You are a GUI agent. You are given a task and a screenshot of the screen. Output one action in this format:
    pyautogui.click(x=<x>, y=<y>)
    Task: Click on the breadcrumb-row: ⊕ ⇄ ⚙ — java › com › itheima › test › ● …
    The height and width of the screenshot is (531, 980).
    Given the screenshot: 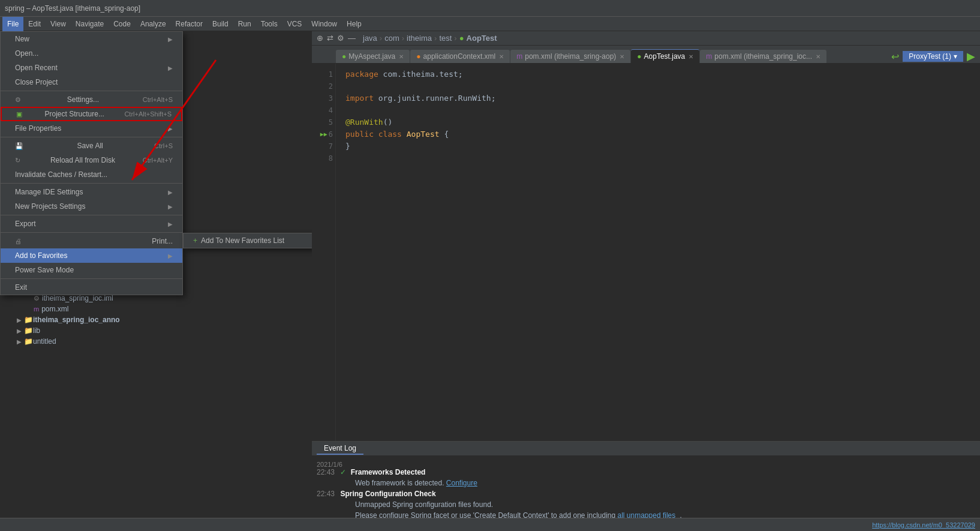 What is the action you would take?
    pyautogui.click(x=646, y=38)
    